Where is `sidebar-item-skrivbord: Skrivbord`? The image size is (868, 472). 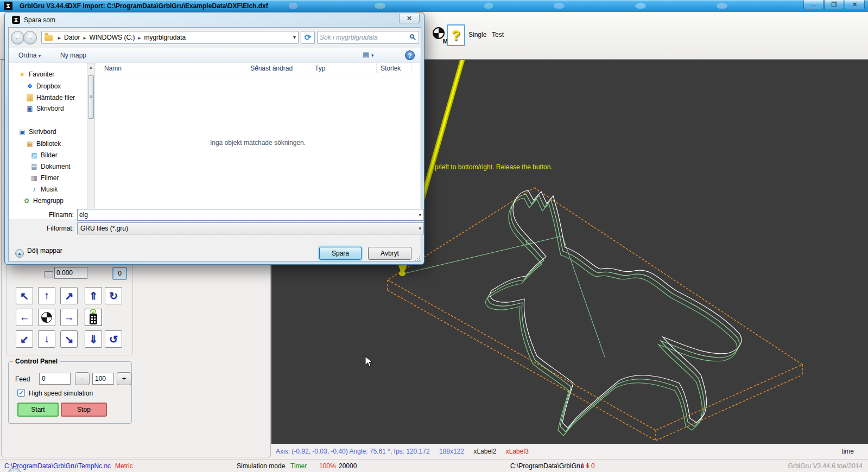
sidebar-item-skrivbord: Skrivbord is located at coordinates (37, 133).